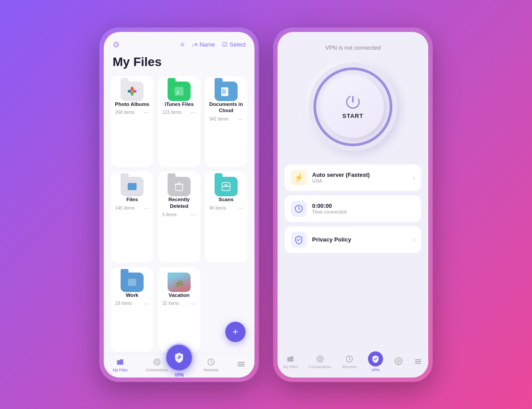  I want to click on vpn-ring-border: START, so click(353, 107).